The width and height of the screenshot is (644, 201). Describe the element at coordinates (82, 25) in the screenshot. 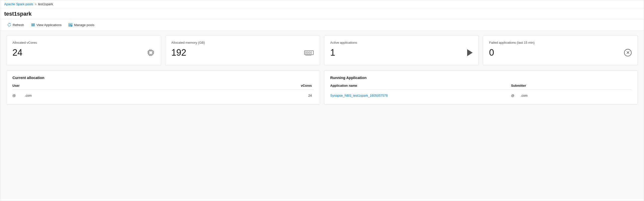

I see `manage-pools-button: Manage pools` at that location.